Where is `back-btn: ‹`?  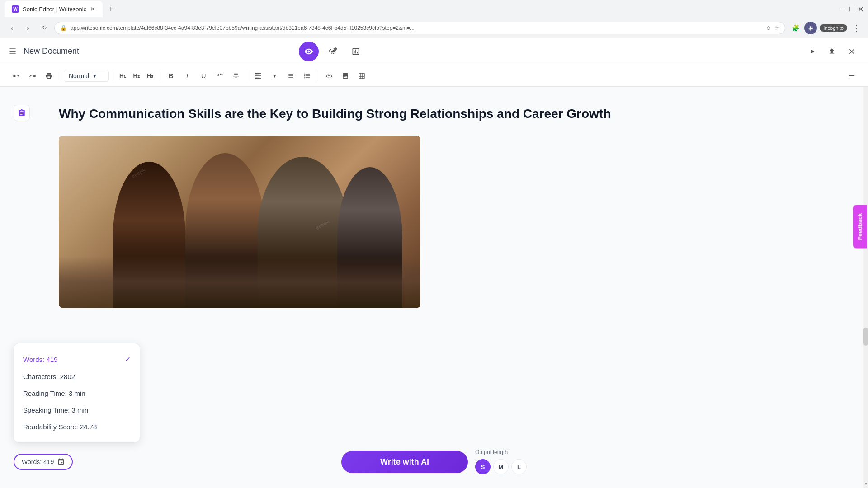 back-btn: ‹ is located at coordinates (12, 28).